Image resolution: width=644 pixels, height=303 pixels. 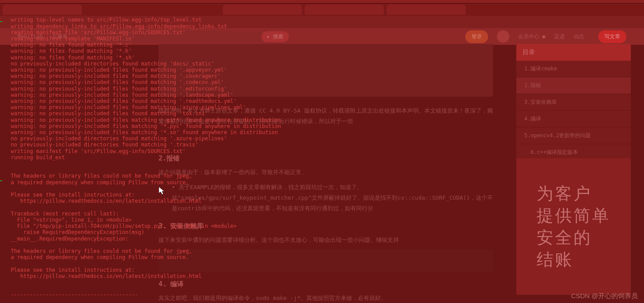 I want to click on terminal-line: writing top-level names to src/Pillow.eg…, so click(x=322, y=20).